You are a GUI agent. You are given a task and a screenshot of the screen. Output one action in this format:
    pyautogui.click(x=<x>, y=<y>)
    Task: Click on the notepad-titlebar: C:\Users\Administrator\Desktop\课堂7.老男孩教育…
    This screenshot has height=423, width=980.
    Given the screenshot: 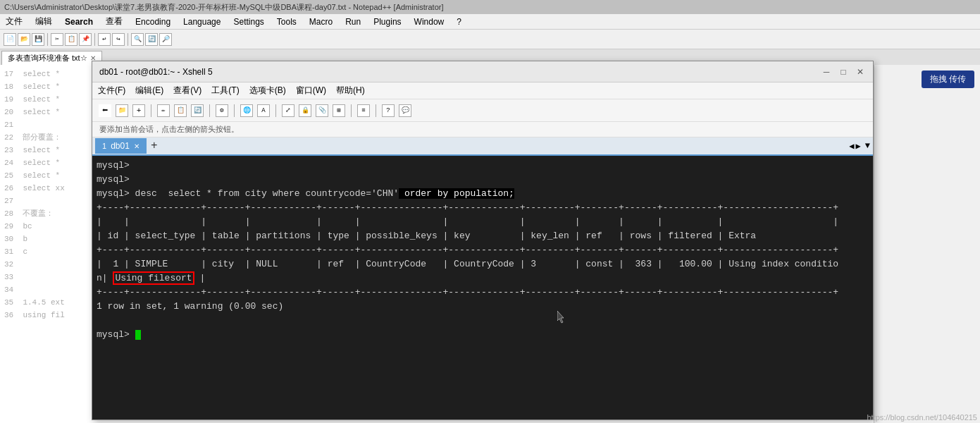 What is the action you would take?
    pyautogui.click(x=490, y=7)
    